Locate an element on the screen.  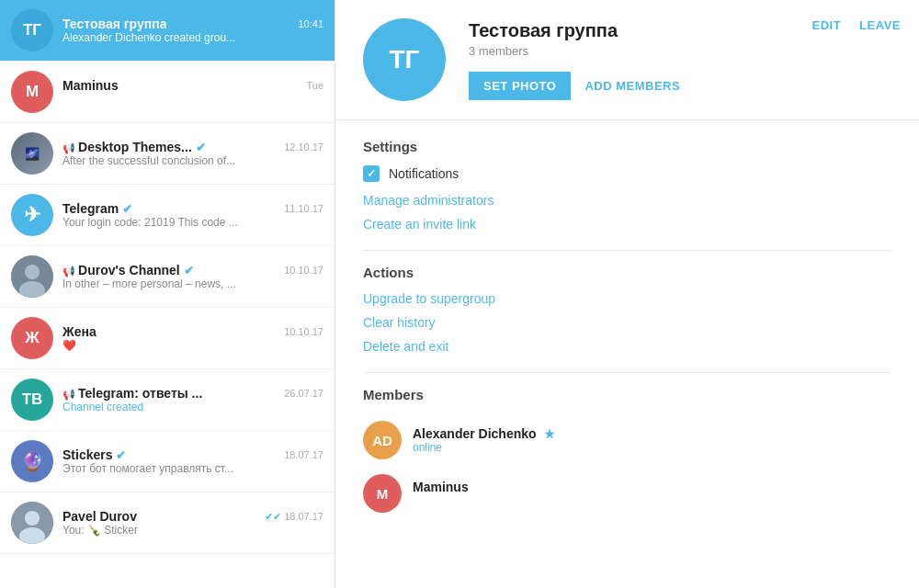
avatar-desktop-themes: 🌌 is located at coordinates (32, 153).